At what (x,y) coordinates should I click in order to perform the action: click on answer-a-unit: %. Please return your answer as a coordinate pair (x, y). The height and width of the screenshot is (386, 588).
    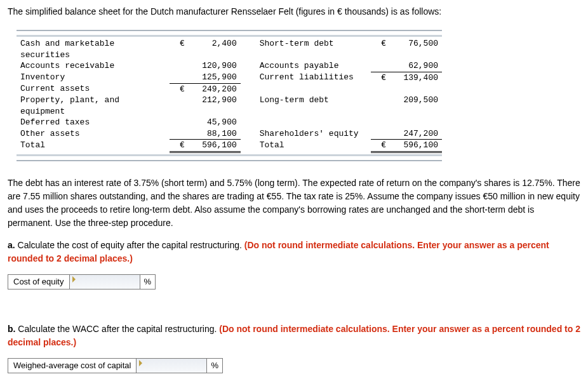
    Looking at the image, I should click on (148, 282).